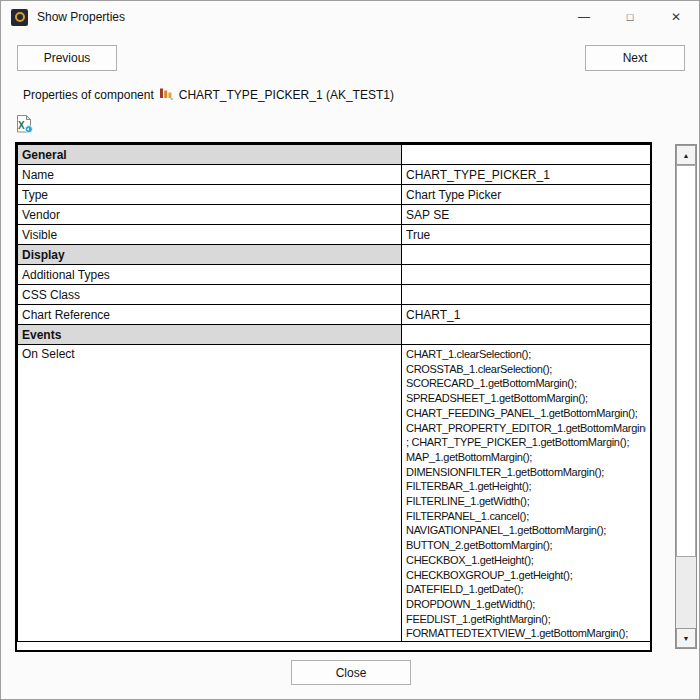  What do you see at coordinates (210, 215) in the screenshot?
I see `property-label-cell: Vendor` at bounding box center [210, 215].